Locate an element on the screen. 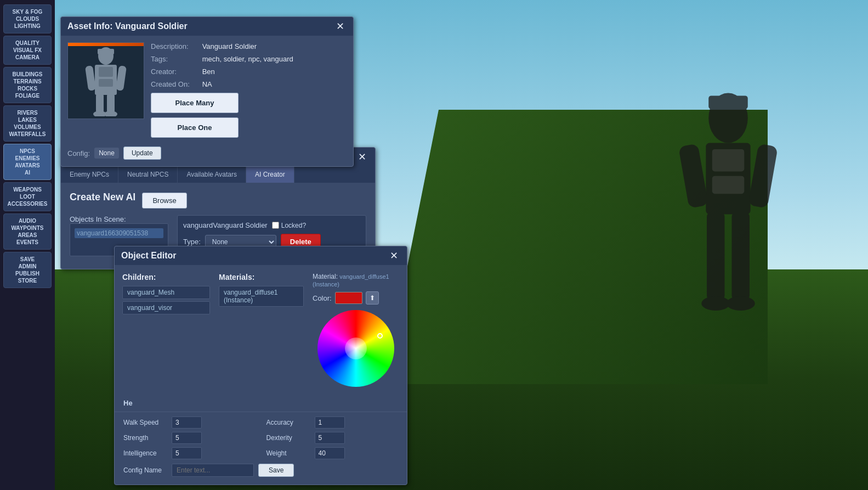  config-name-input is located at coordinates (213, 470).